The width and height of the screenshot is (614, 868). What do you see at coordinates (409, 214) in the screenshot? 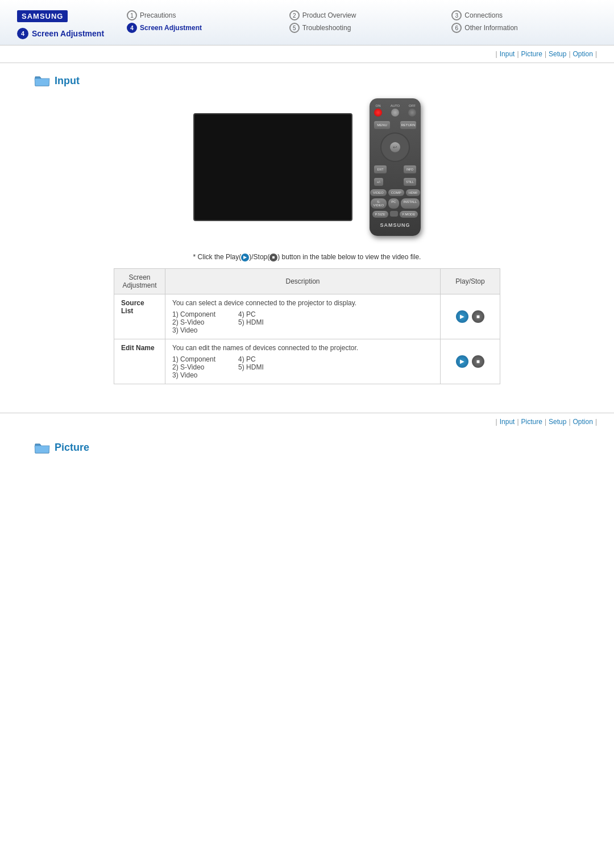
I see `remote-fmode-btn: F.MODE` at bounding box center [409, 214].